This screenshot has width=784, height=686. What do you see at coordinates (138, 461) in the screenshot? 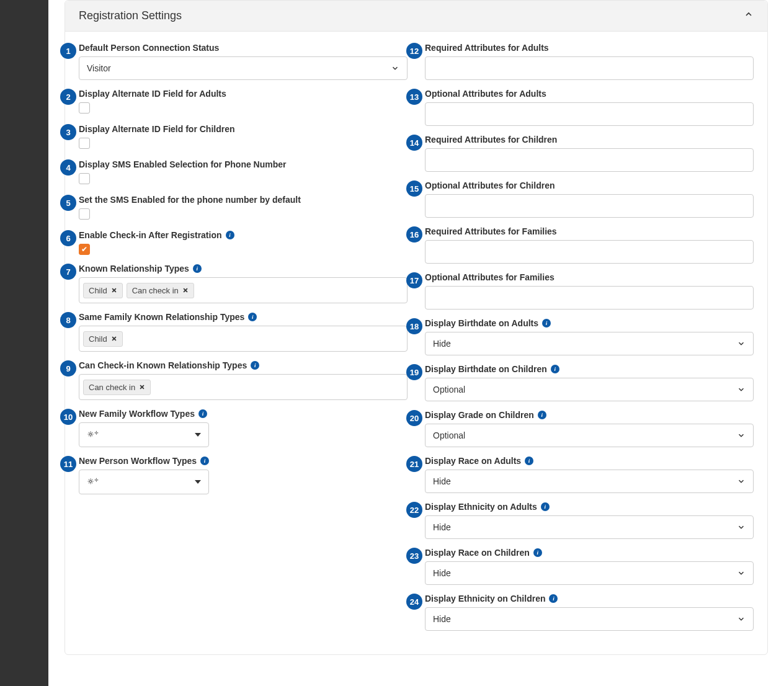
I see `field-label: New Person Workflow Types` at bounding box center [138, 461].